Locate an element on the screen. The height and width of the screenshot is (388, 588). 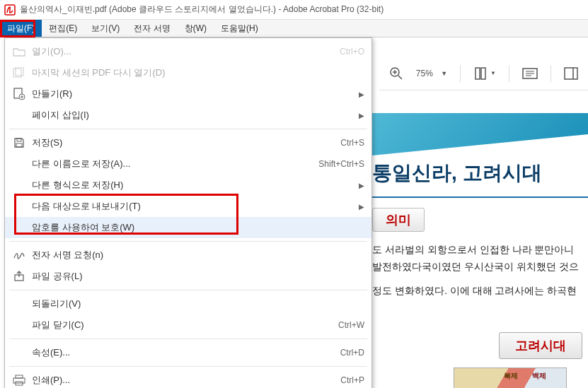
menu-help: 도움말(H) is located at coordinates (239, 28).